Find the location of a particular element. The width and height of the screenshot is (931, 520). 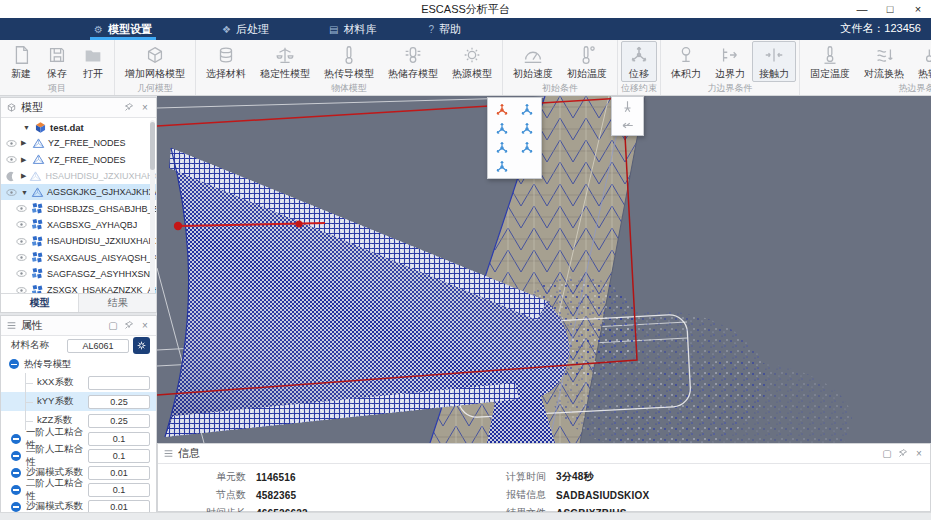

menu-tab-help: ? 帮助 is located at coordinates (444, 29).